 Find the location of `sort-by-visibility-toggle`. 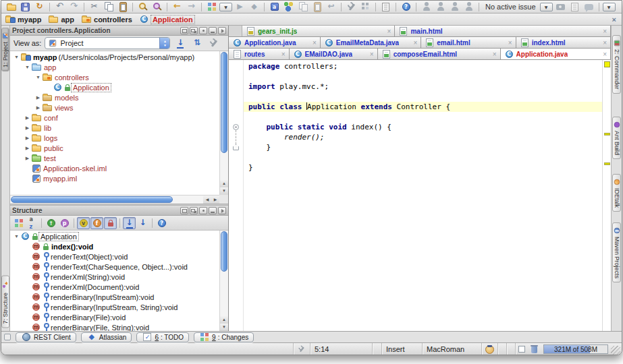

sort-by-visibility-toggle is located at coordinates (19, 223).